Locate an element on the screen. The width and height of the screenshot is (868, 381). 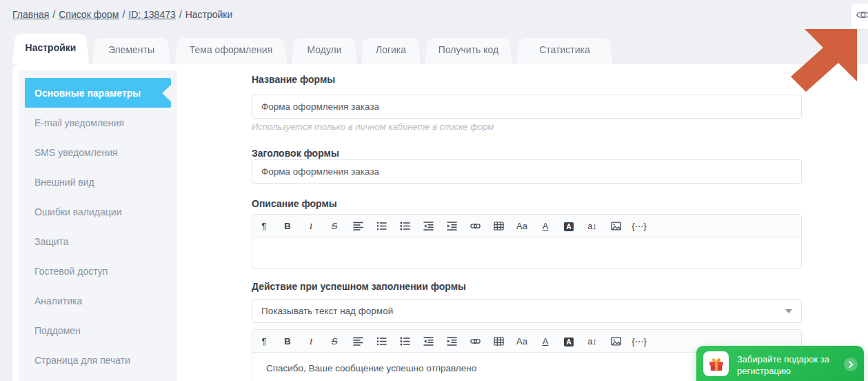
description-editor: ¶BISAaAAa↕{⋯} is located at coordinates (527, 242).